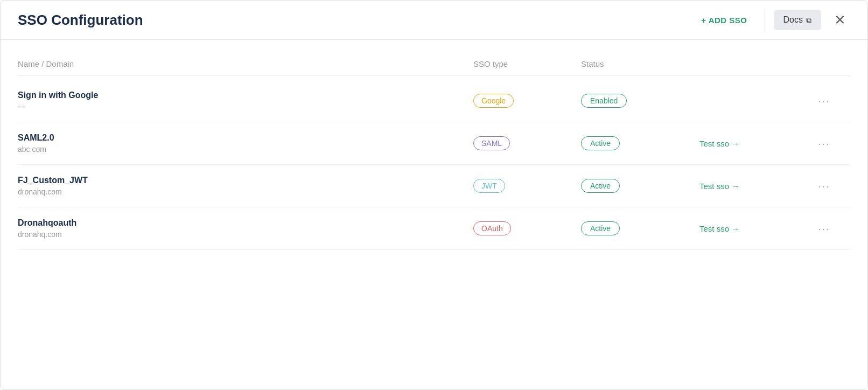  Describe the element at coordinates (246, 138) in the screenshot. I see `row-name: SAML2.0` at that location.